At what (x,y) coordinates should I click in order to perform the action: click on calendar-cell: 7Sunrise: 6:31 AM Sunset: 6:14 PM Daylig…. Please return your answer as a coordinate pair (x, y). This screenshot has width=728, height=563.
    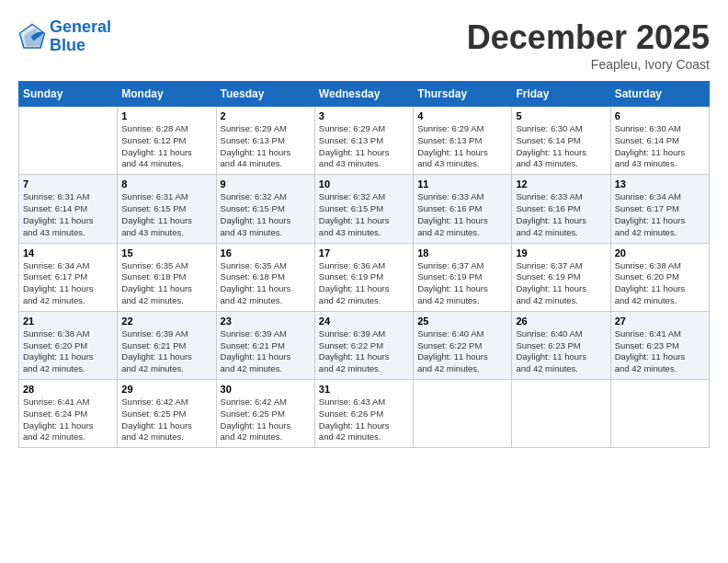
    Looking at the image, I should click on (68, 209).